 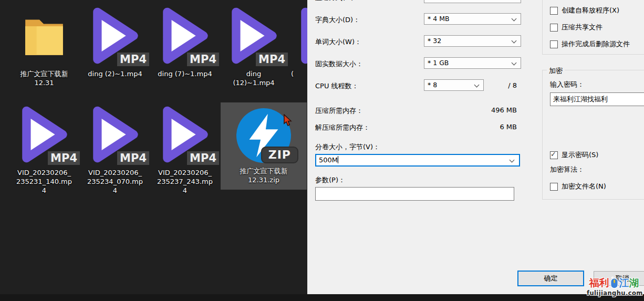 What do you see at coordinates (473, 63) in the screenshot?
I see `solid-block-size-combobox: * 1 GB` at bounding box center [473, 63].